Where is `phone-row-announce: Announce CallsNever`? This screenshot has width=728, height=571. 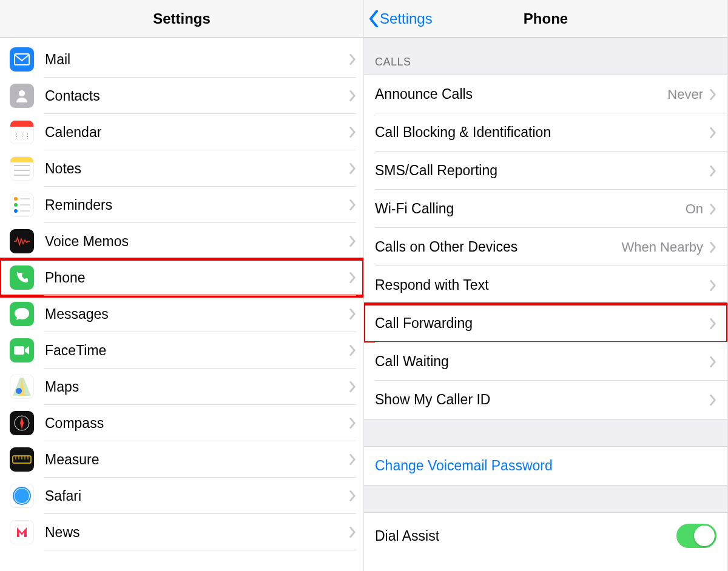 phone-row-announce: Announce CallsNever is located at coordinates (546, 95).